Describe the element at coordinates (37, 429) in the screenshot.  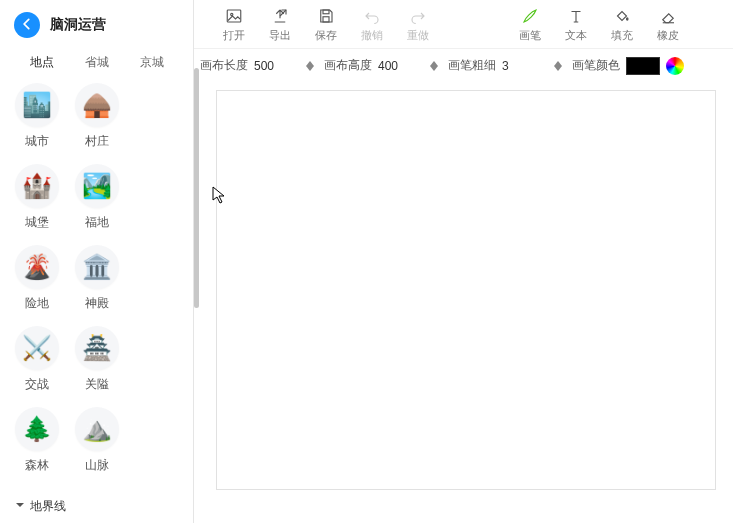
I see `forest-icon: 🌲` at that location.